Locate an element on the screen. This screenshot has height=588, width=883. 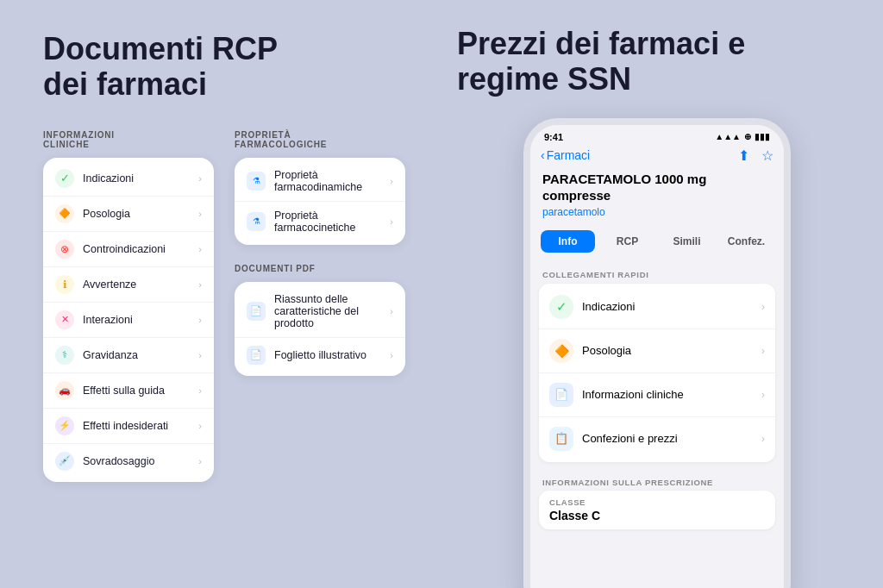
chevron-interazioni: › is located at coordinates (200, 320).